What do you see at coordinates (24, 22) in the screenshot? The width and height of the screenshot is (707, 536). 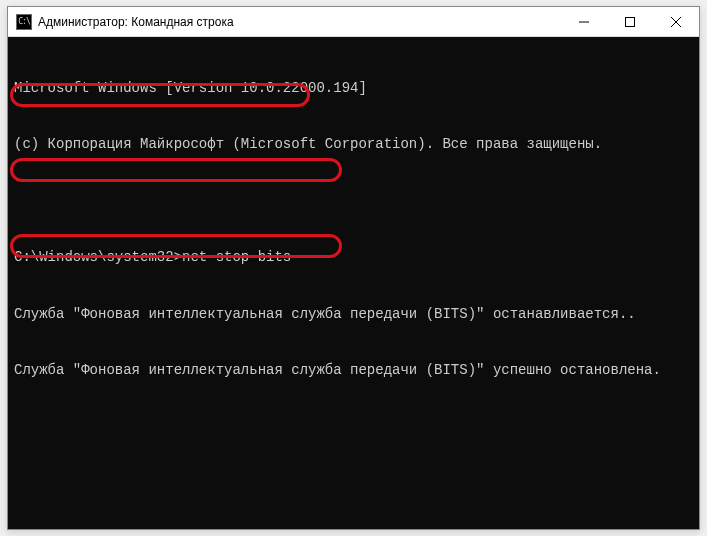 I see `cmd-icon: C:\` at bounding box center [24, 22].